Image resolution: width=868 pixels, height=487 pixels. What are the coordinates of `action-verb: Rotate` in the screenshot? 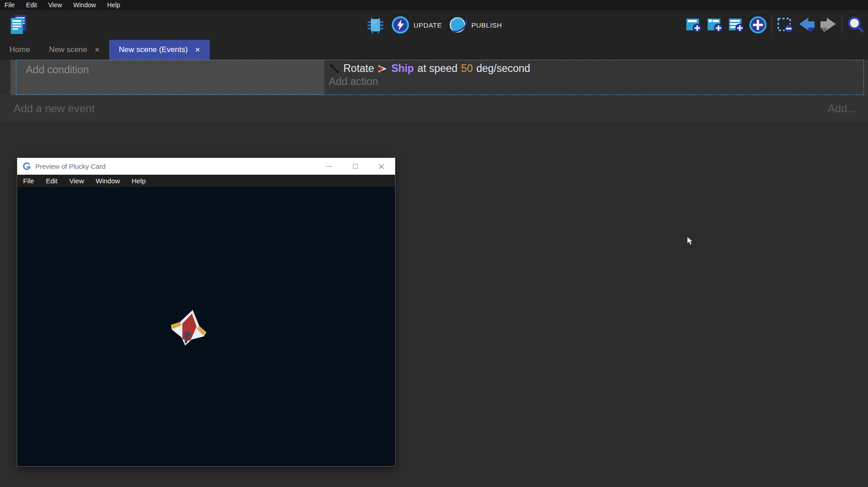 It's located at (359, 69).